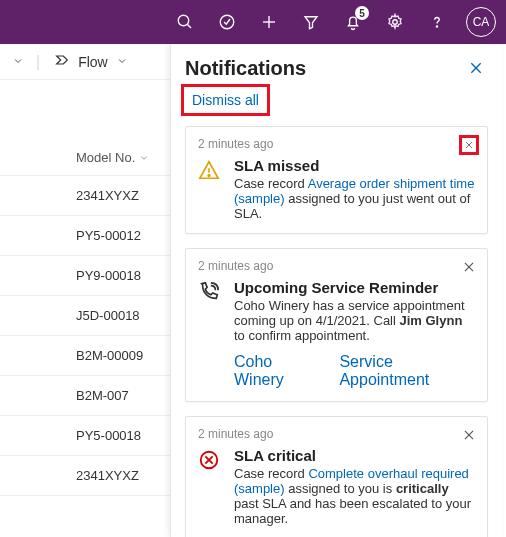  Describe the element at coordinates (302, 336) in the screenshot. I see `notification-text: to confirm appointment.` at that location.